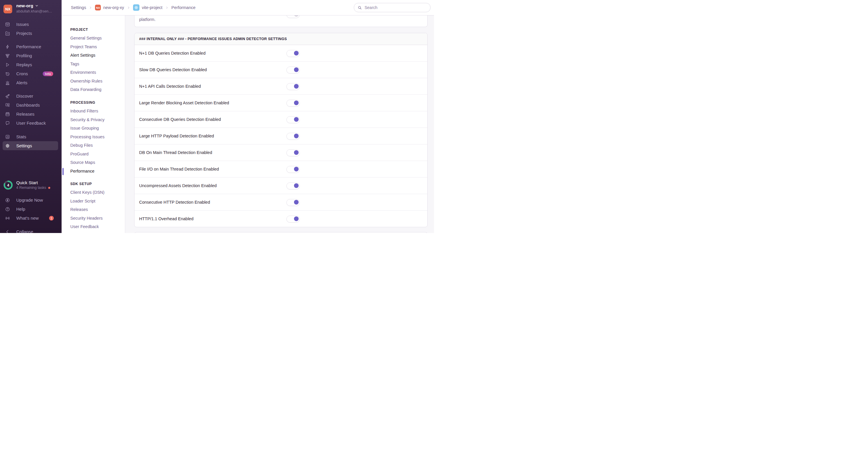  I want to click on subnav-item-processing-issues: Processing Issues, so click(93, 137).